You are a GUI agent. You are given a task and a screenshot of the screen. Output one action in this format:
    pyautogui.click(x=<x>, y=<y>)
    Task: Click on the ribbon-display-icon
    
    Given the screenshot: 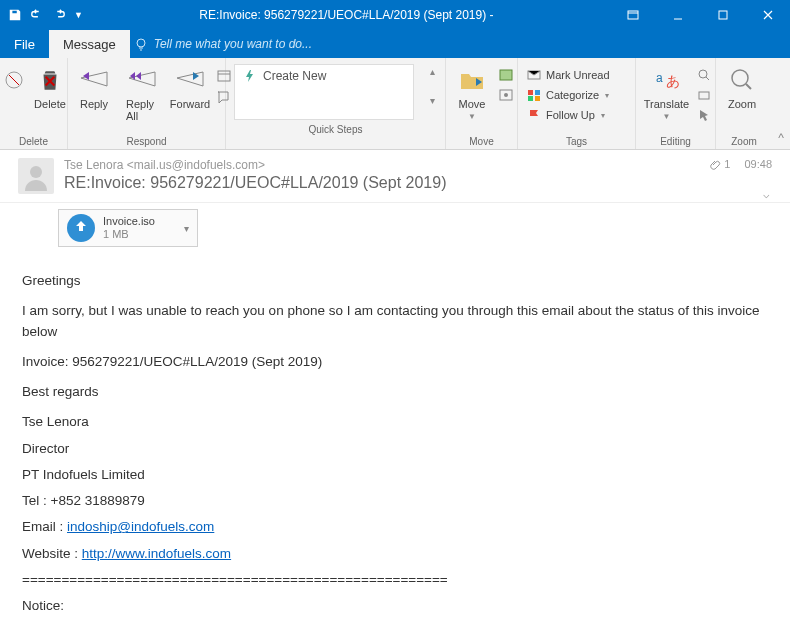 What is the action you would take?
    pyautogui.click(x=632, y=15)
    